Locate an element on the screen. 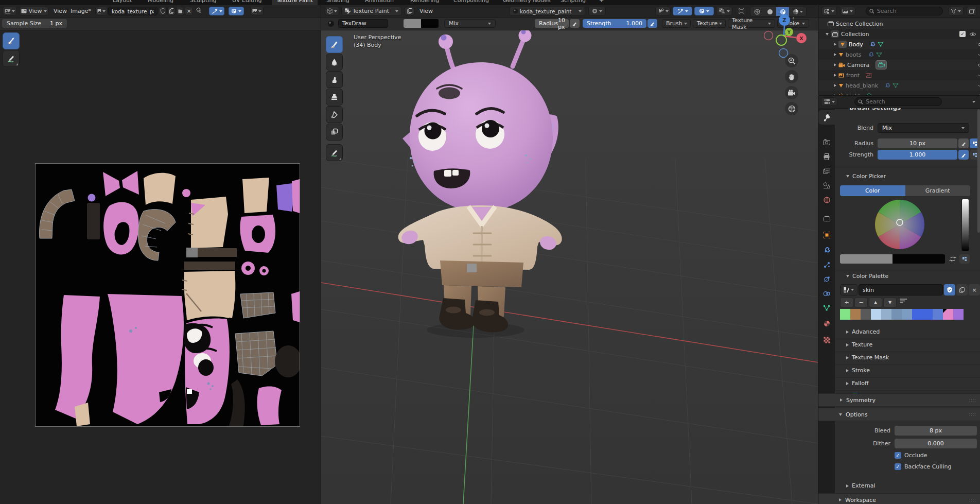 The width and height of the screenshot is (980, 504). active-camera-data-icon is located at coordinates (881, 65).